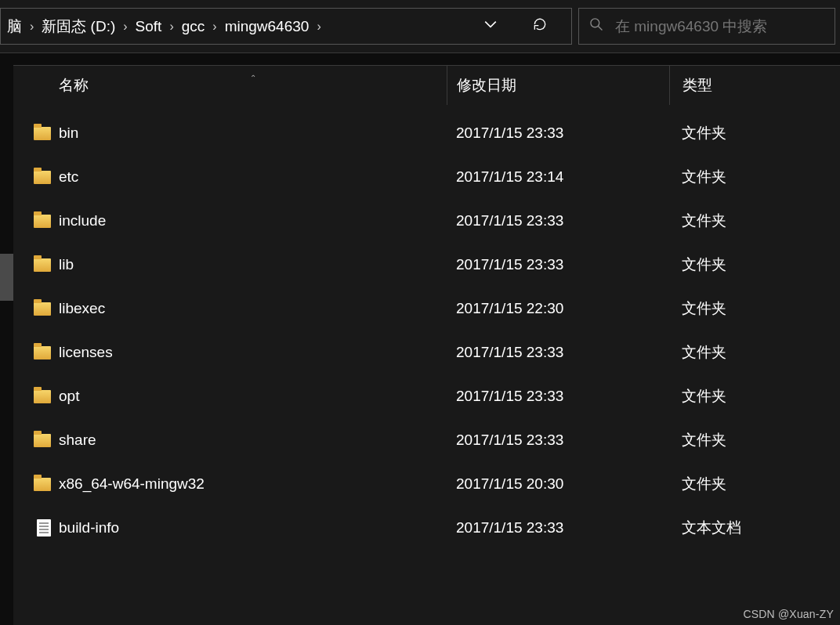 The width and height of the screenshot is (840, 625). What do you see at coordinates (36, 528) in the screenshot?
I see `file-icon` at bounding box center [36, 528].